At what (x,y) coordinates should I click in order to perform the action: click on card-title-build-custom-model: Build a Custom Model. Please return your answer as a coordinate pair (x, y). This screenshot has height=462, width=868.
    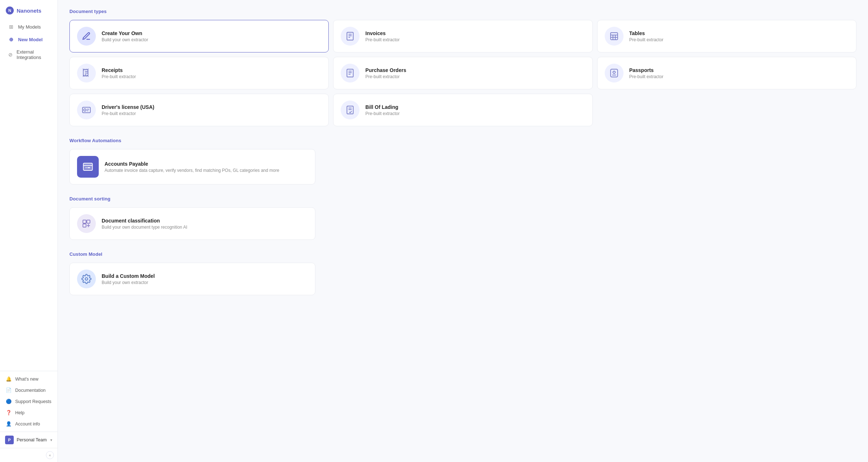
    Looking at the image, I should click on (205, 276).